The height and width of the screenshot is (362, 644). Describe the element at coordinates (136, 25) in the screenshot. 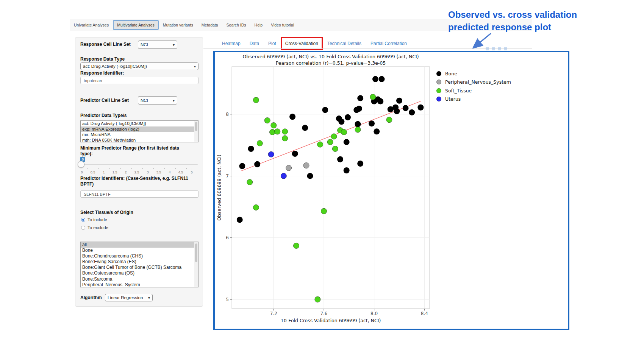

I see `nav-tab-multivariate-analyses: Multivariate Analyses` at that location.